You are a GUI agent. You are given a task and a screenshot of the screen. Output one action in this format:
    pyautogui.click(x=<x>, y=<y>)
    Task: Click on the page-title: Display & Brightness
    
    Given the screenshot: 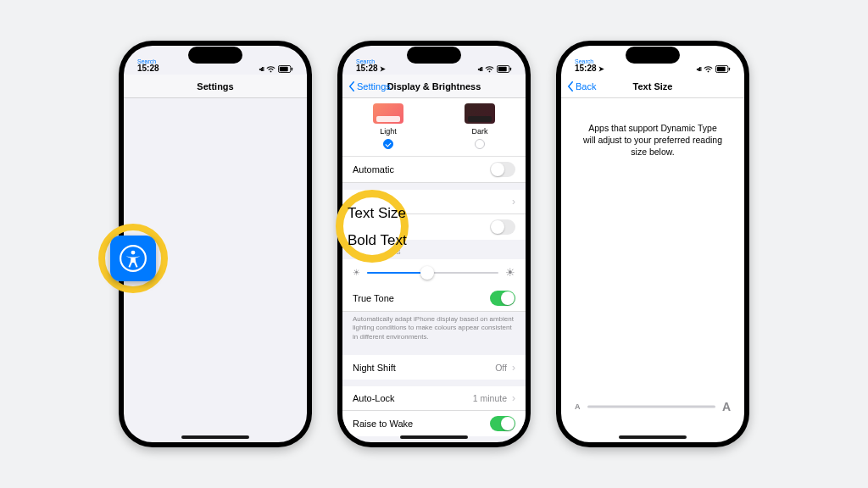 What is the action you would take?
    pyautogui.click(x=434, y=86)
    